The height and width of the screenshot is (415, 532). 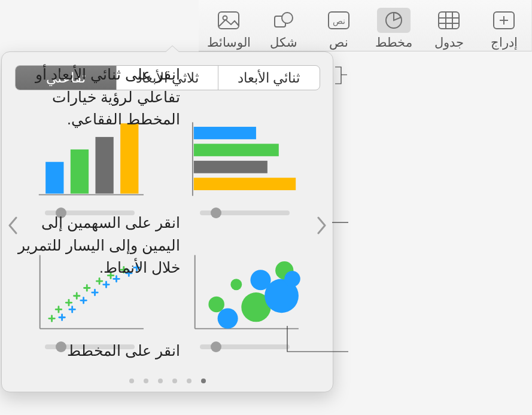 What do you see at coordinates (284, 42) in the screenshot?
I see `toolbar-label: شكل` at bounding box center [284, 42].